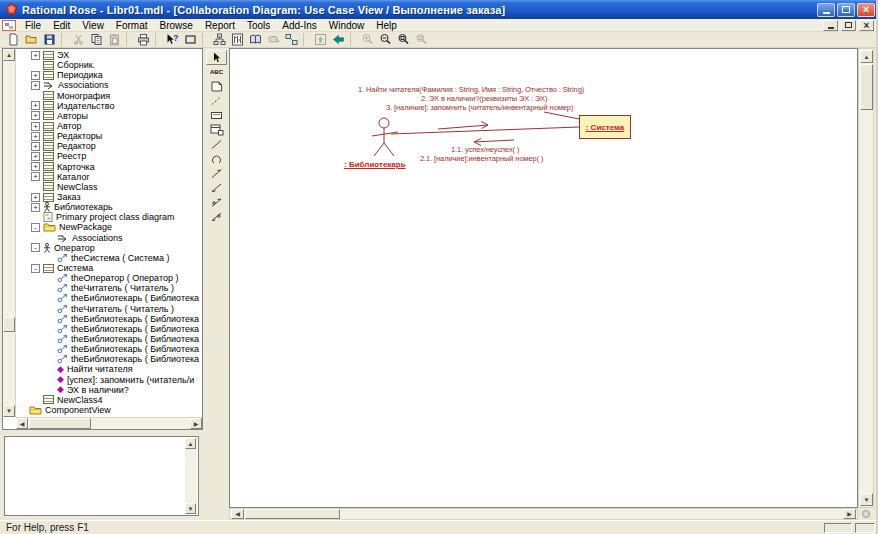 This screenshot has width=878, height=534. Describe the element at coordinates (216, 202) in the screenshot. I see `data-token-tool-button` at that location.